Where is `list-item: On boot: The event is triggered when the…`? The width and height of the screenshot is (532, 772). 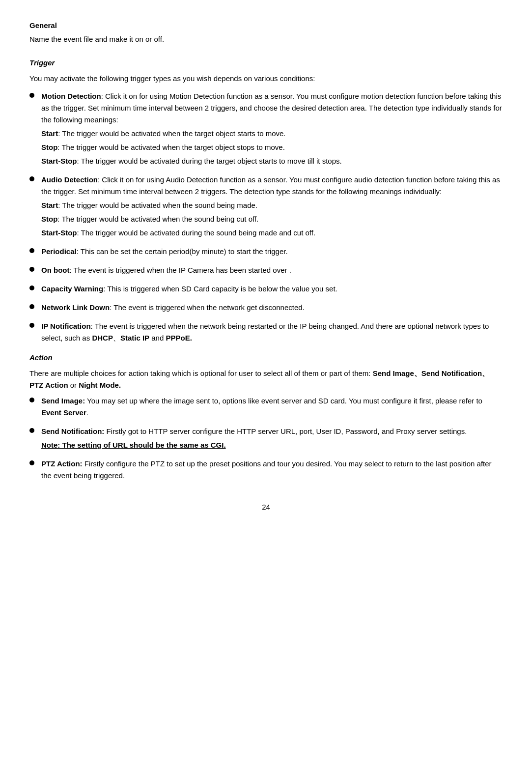
list-item: On boot: The event is triggered when the… is located at coordinates (266, 270).